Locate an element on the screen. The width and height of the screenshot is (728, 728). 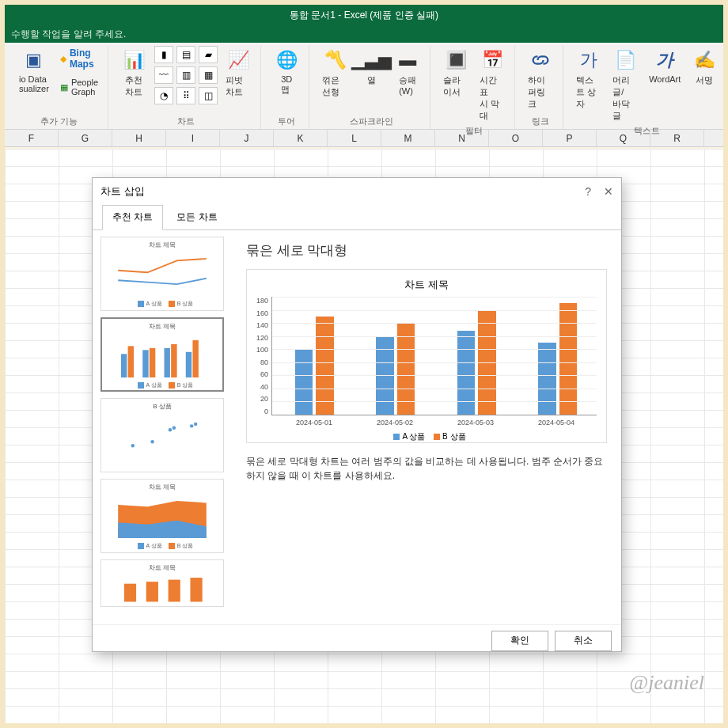
links-group-label: 링크 is located at coordinates (540, 122).